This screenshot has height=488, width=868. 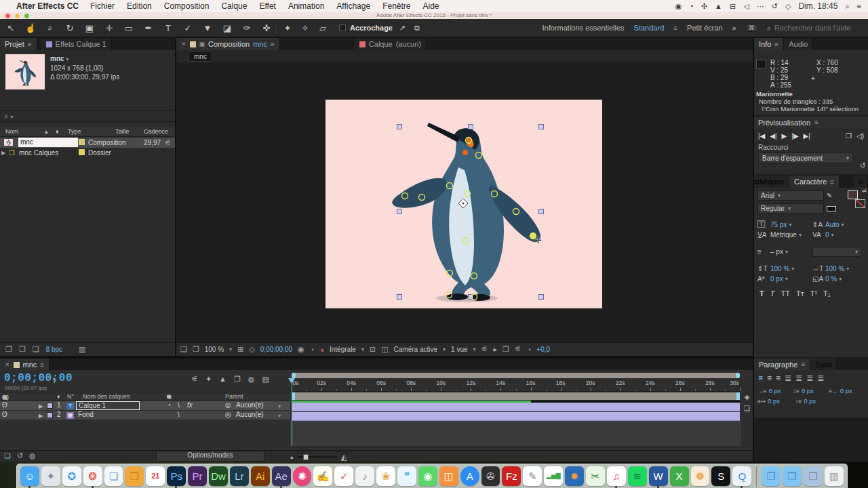 I want to click on type-style-button-2: TT, so click(x=785, y=293).